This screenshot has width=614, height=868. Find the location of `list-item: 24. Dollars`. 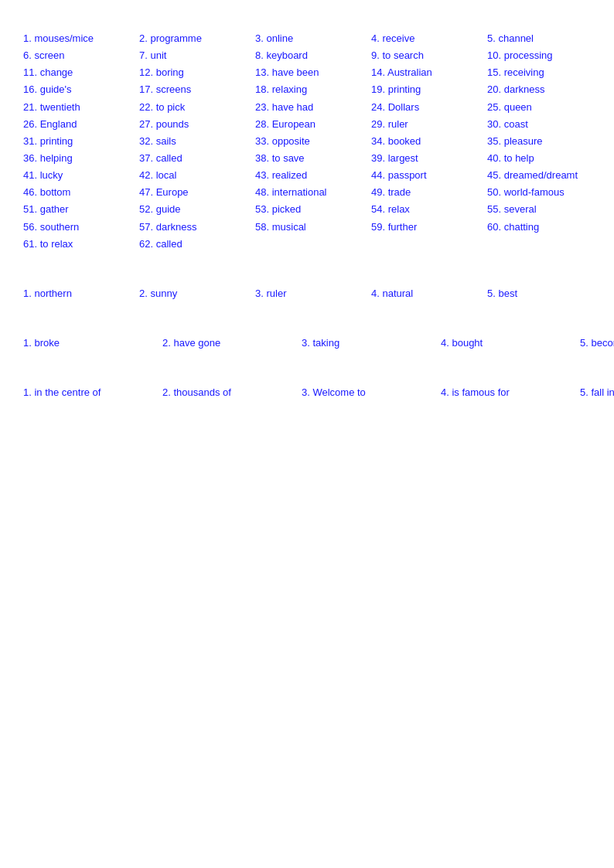

list-item: 24. Dollars is located at coordinates (429, 107).